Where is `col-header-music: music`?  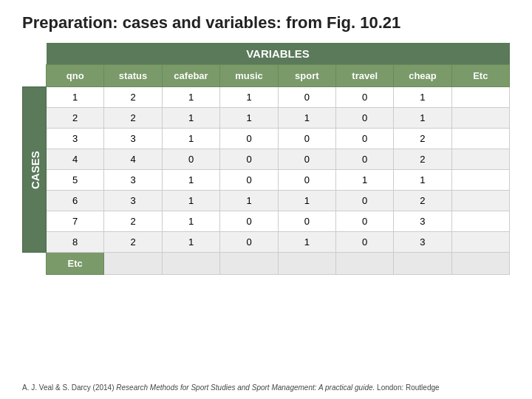
col-header-music: music is located at coordinates (249, 76).